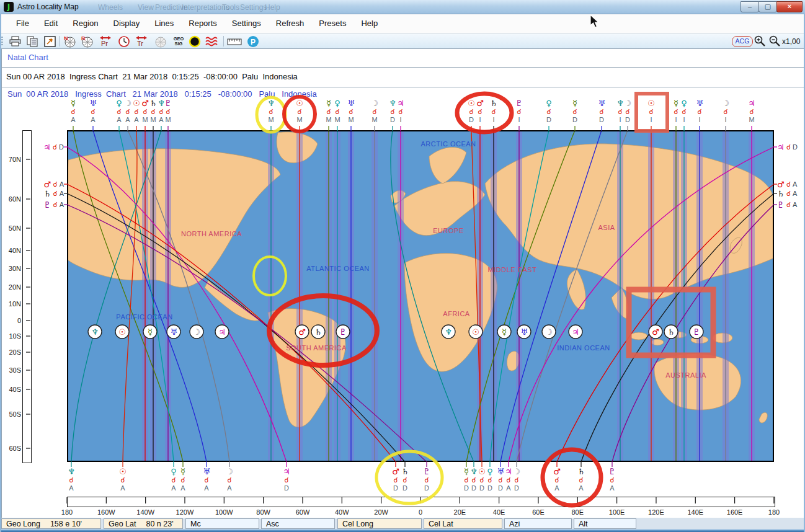  I want to click on menu-settings: Settings, so click(247, 24).